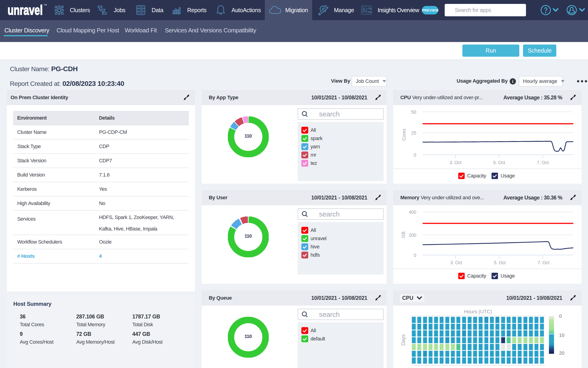 The height and width of the screenshot is (368, 588). Describe the element at coordinates (45, 5) in the screenshot. I see `svg-text: TM` at that location.